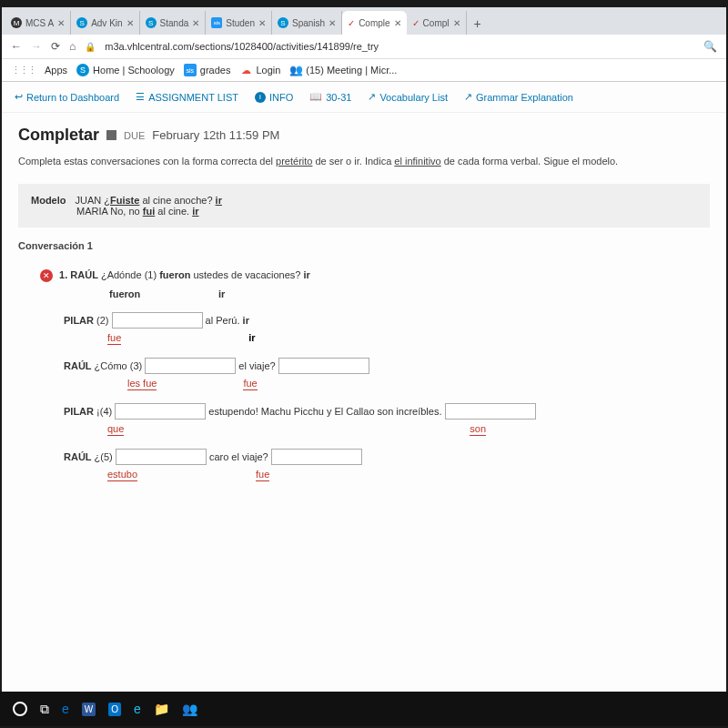 The width and height of the screenshot is (728, 728). Describe the element at coordinates (339, 97) in the screenshot. I see `link-label: 30-31` at that location.